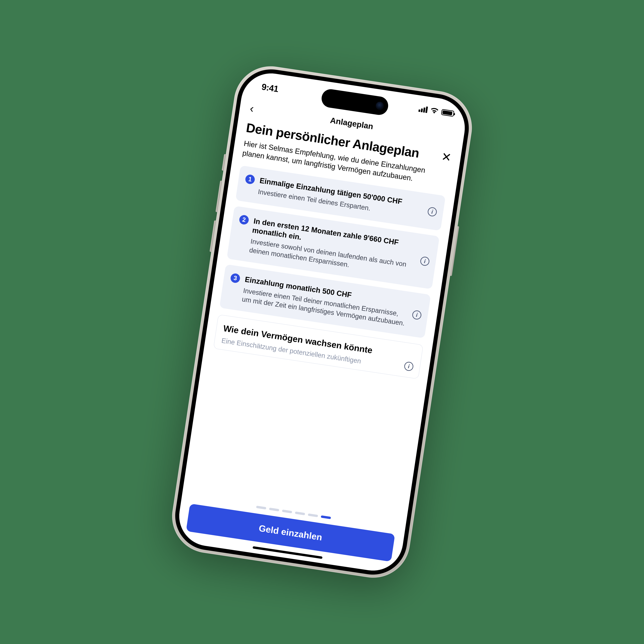 This screenshot has width=644, height=644. Describe the element at coordinates (448, 113) in the screenshot. I see `battery-icon` at that location.